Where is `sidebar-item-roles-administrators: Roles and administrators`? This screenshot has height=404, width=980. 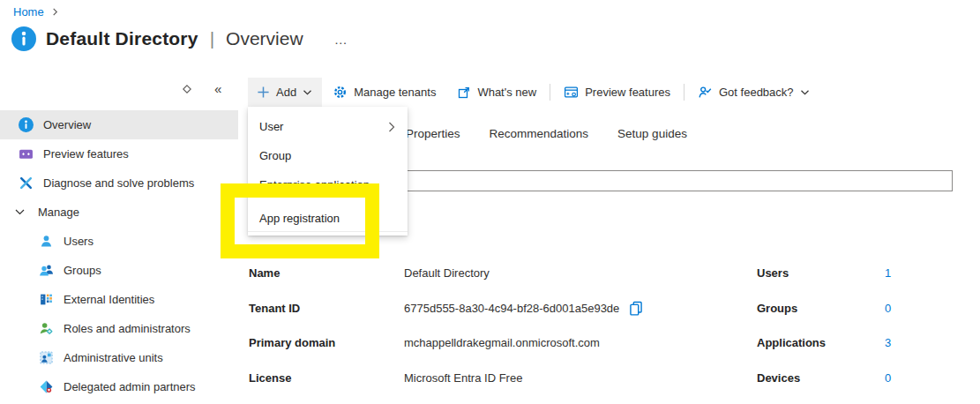
sidebar-item-roles-administrators: Roles and administrators is located at coordinates (119, 328).